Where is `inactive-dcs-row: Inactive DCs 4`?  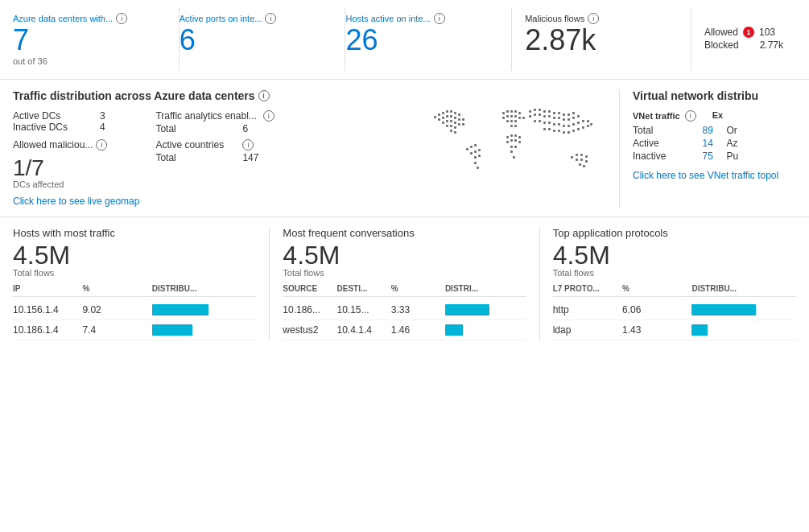
inactive-dcs-row: Inactive DCs 4 is located at coordinates (76, 127).